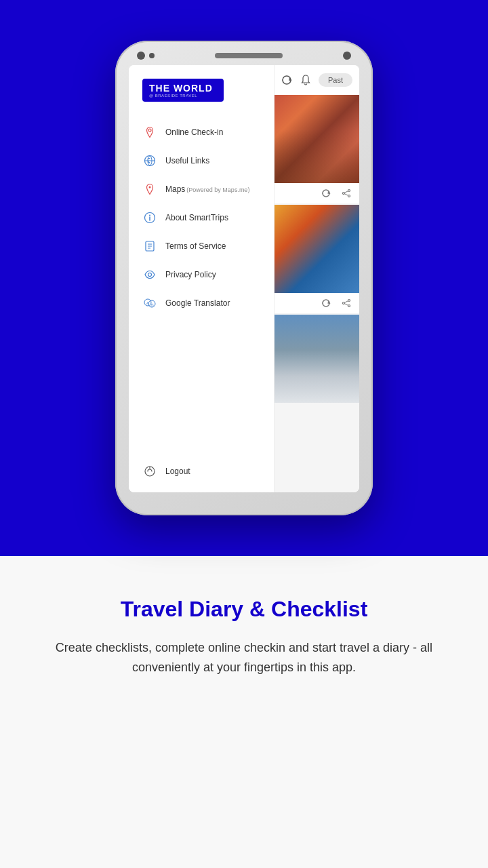 This screenshot has height=868, width=488. I want to click on venice-image-actions, so click(317, 303).